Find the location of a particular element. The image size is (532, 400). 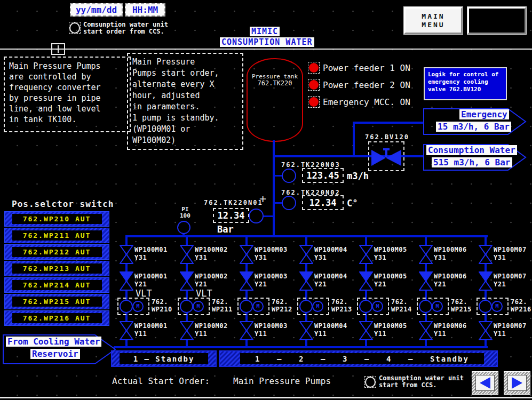

pump-label: 762. WP210 is located at coordinates (162, 306).